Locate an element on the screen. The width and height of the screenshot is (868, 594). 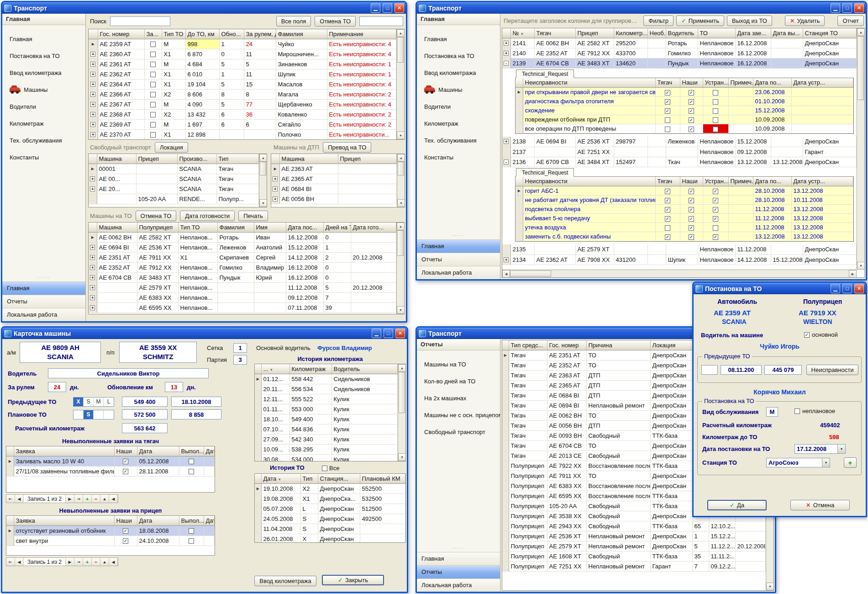
column-header: Дата... is located at coordinates (209, 521).